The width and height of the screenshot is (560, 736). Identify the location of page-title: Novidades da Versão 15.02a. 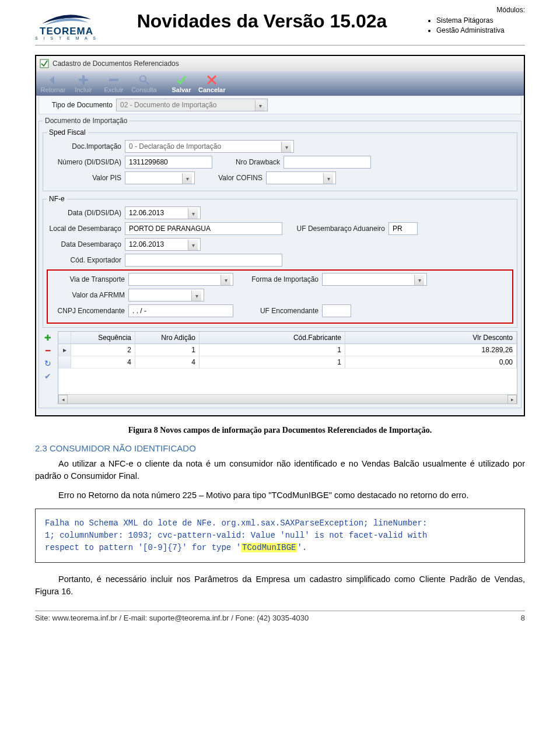
(262, 19).